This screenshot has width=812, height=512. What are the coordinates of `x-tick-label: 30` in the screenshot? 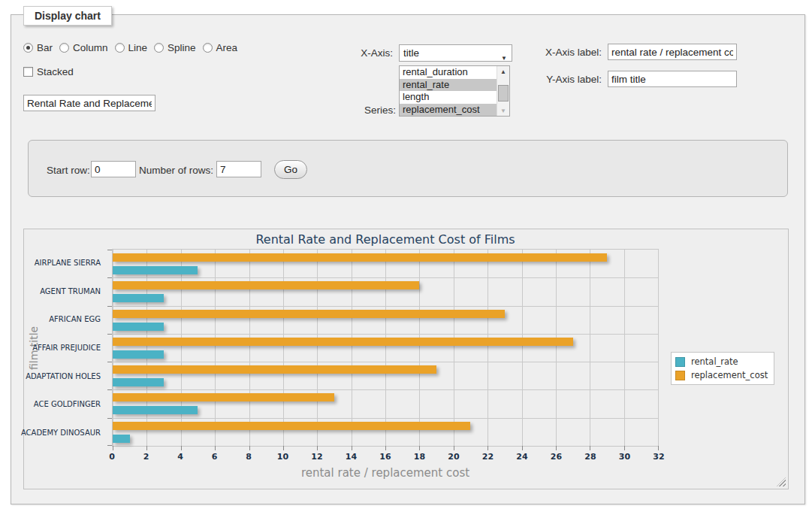 It's located at (625, 457).